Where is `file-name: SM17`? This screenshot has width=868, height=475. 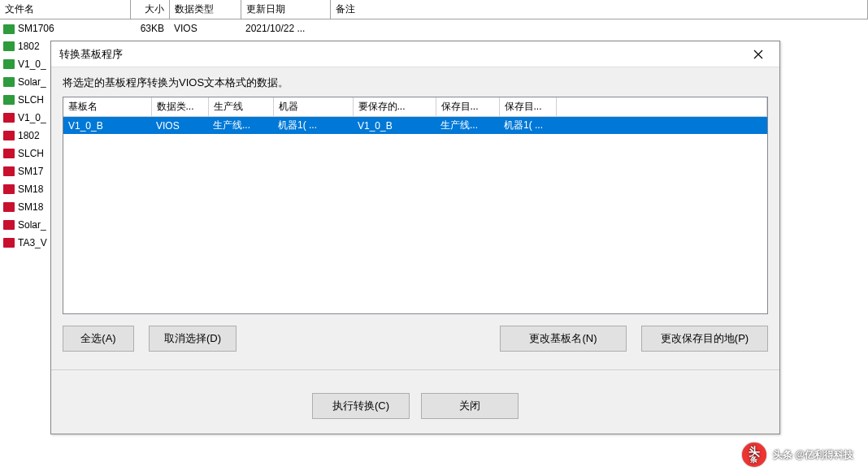 file-name: SM17 is located at coordinates (31, 171).